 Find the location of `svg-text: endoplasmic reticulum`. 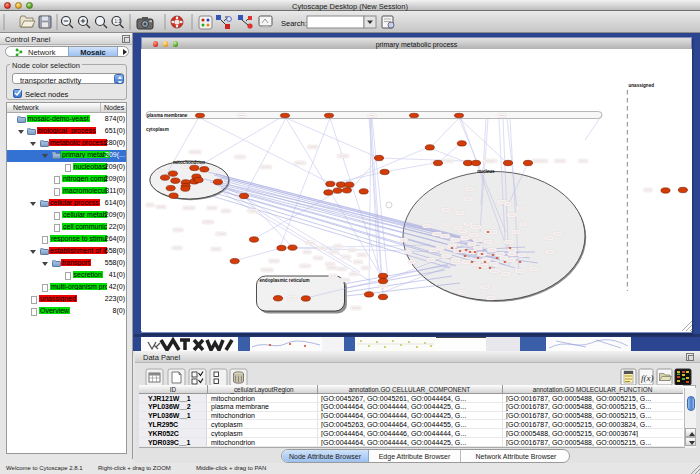

svg-text: endoplasmic reticulum is located at coordinates (285, 280).